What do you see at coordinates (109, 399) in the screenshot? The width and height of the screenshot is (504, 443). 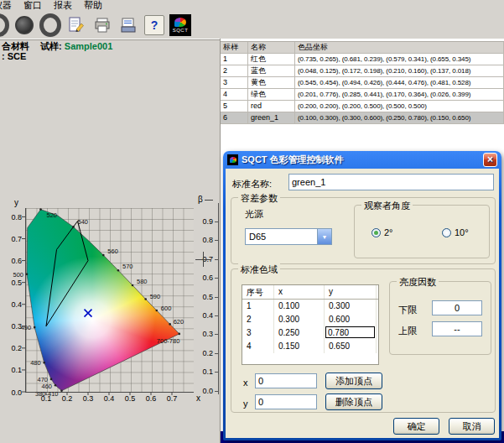 I see `x-tick-label: 0.4` at bounding box center [109, 399].